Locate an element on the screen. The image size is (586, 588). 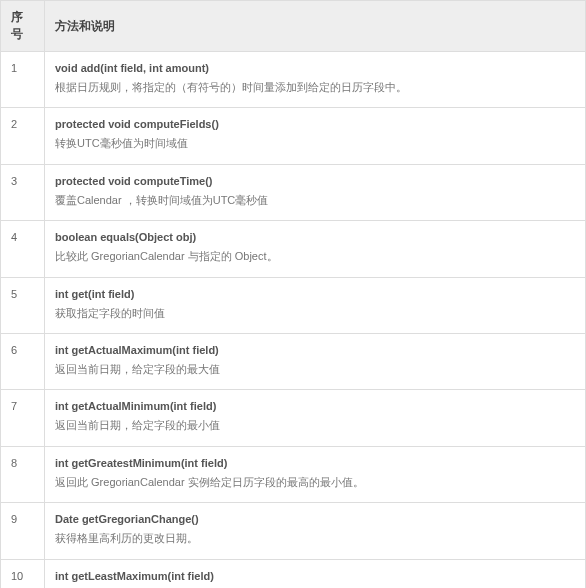
row-index: 10 is located at coordinates (23, 574).